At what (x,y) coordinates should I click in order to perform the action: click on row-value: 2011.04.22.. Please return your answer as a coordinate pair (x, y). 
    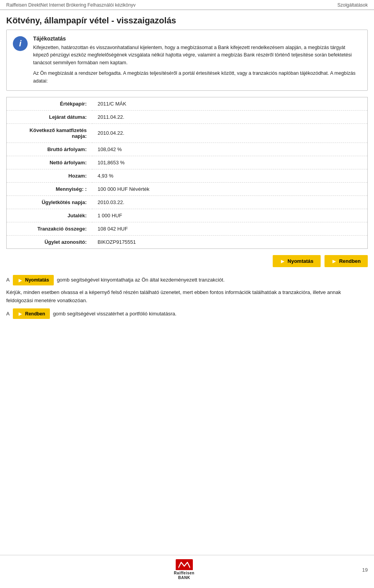
    Looking at the image, I should click on (230, 117).